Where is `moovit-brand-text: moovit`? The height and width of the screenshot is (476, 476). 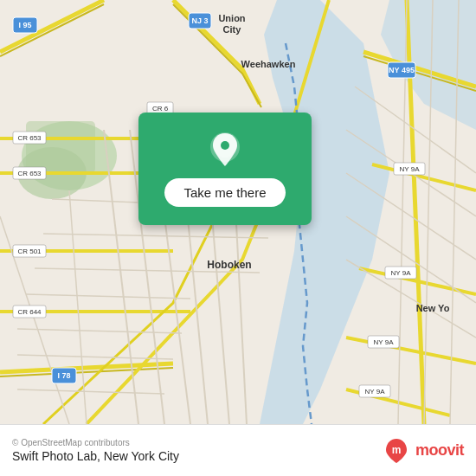
moovit-brand-text: moovit is located at coordinates (440, 450).